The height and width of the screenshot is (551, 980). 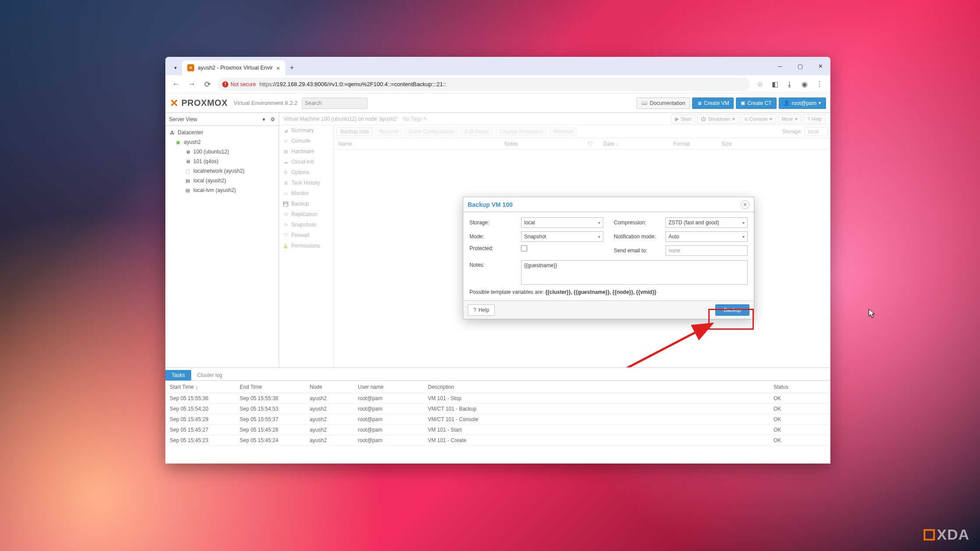 I want to click on backup-dialog: Backup VM 100 ✕ Storage: local▾ Mode: S, so click(x=609, y=258).